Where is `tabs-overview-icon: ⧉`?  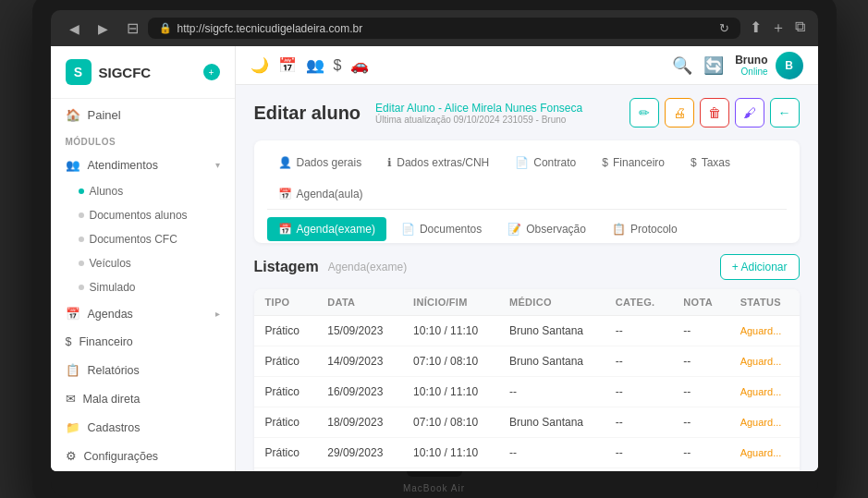 tabs-overview-icon: ⧉ is located at coordinates (801, 28).